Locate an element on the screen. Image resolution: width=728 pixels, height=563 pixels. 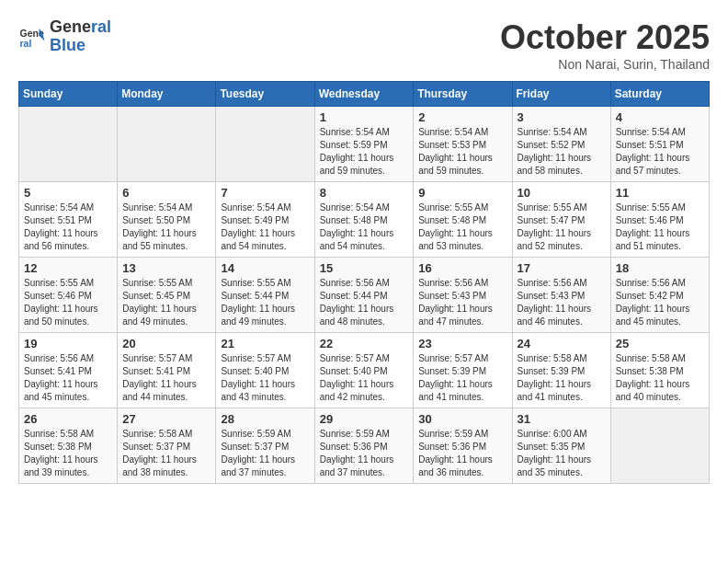
svg-text: ral is located at coordinates (26, 42).